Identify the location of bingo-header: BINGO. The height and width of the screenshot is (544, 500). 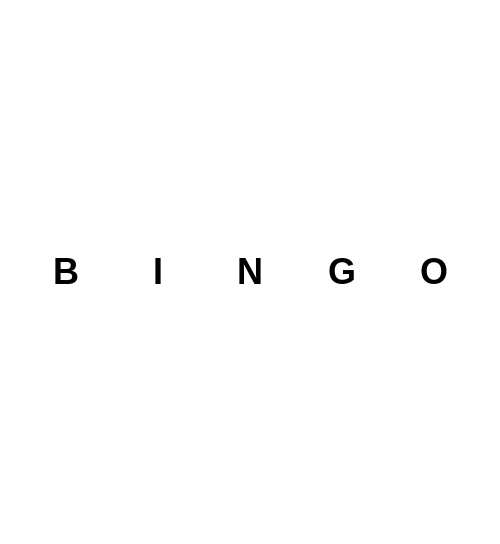
(250, 272).